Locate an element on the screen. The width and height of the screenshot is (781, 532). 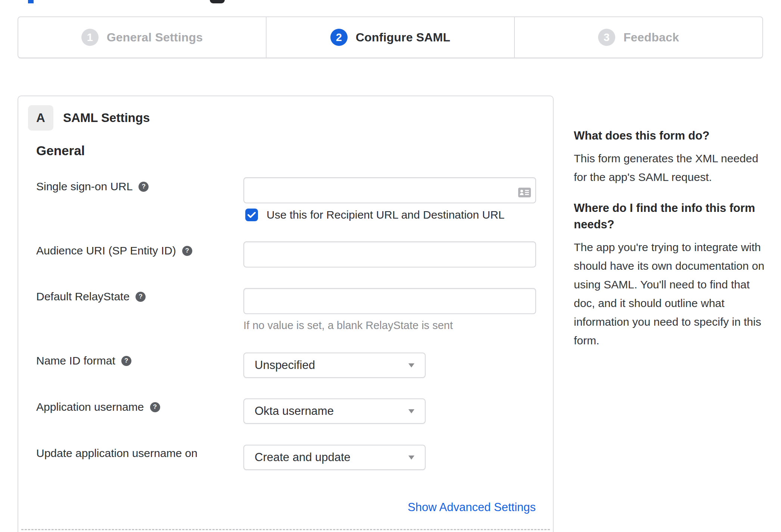
relaystate-hint: If no value is set, a blank RelayState i… is located at coordinates (348, 325).